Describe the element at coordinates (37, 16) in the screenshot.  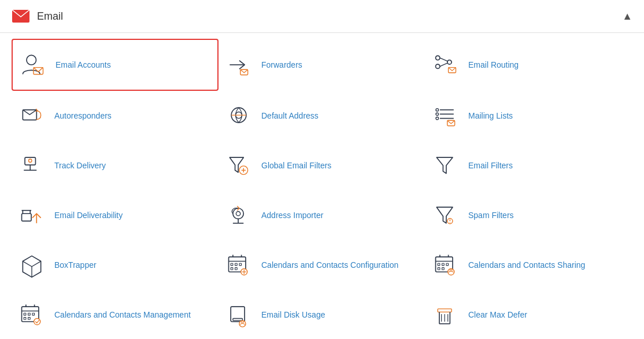
I see `section-header-left: Email` at that location.